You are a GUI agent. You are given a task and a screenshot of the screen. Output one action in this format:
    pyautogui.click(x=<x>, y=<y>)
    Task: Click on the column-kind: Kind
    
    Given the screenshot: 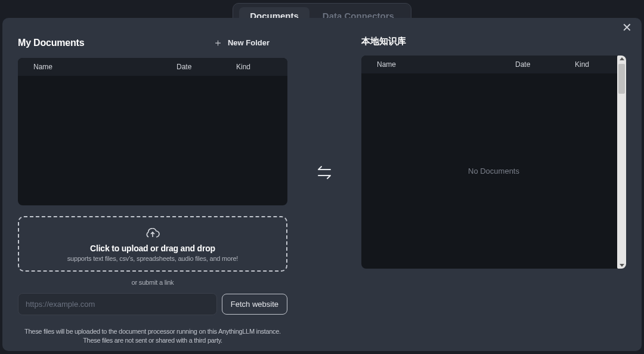 What is the action you would take?
    pyautogui.click(x=254, y=67)
    